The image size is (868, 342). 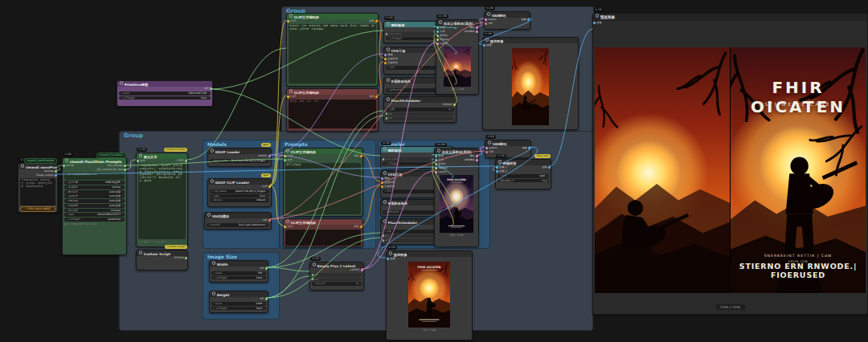 What do you see at coordinates (337, 284) in the screenshot?
I see `widget-2: 批次大小1` at bounding box center [337, 284].